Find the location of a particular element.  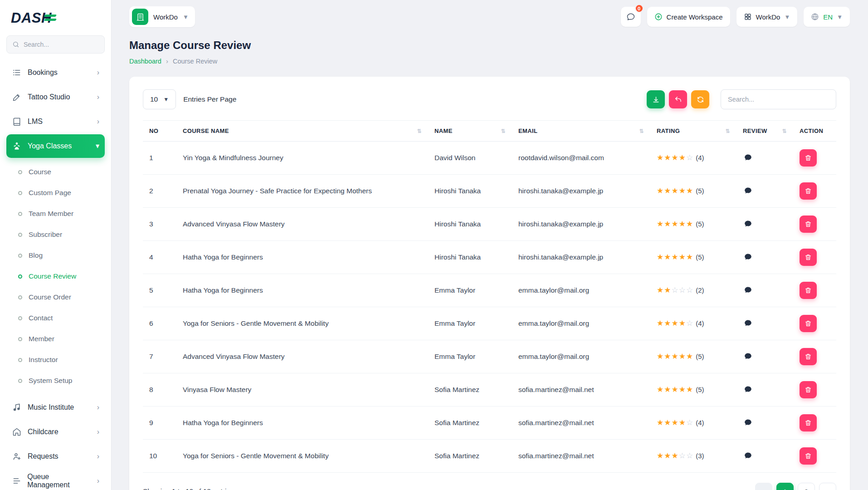

entries-per-page-select: 10 ▼ is located at coordinates (160, 99).